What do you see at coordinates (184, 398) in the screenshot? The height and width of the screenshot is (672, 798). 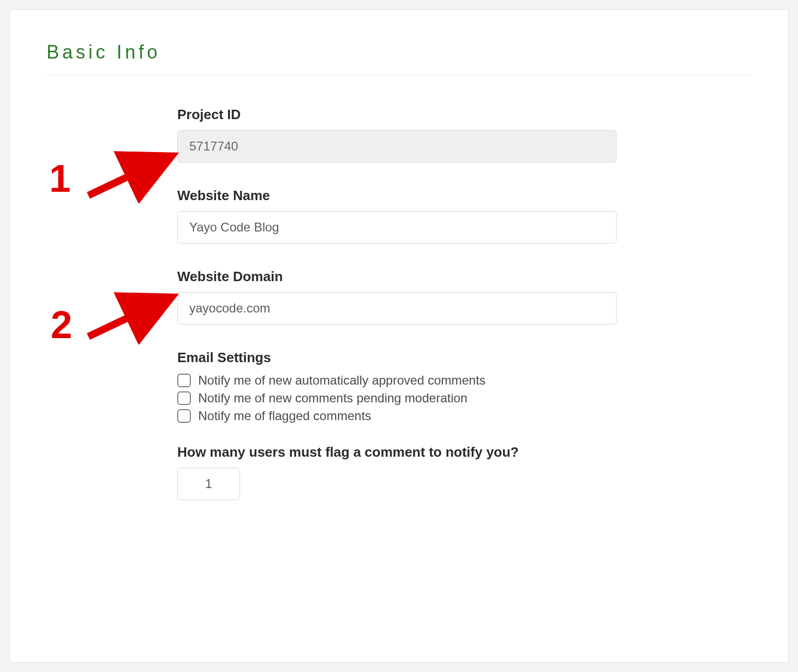 I see `checkbox-pending-moderation` at bounding box center [184, 398].